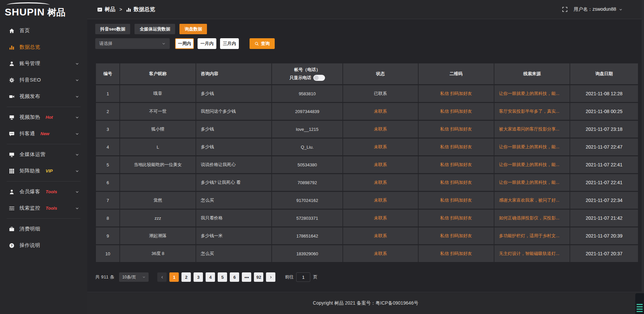 This screenshot has width=644, height=314. What do you see at coordinates (30, 192) in the screenshot?
I see `sidebar-item-label: 会员爆客` at bounding box center [30, 192].